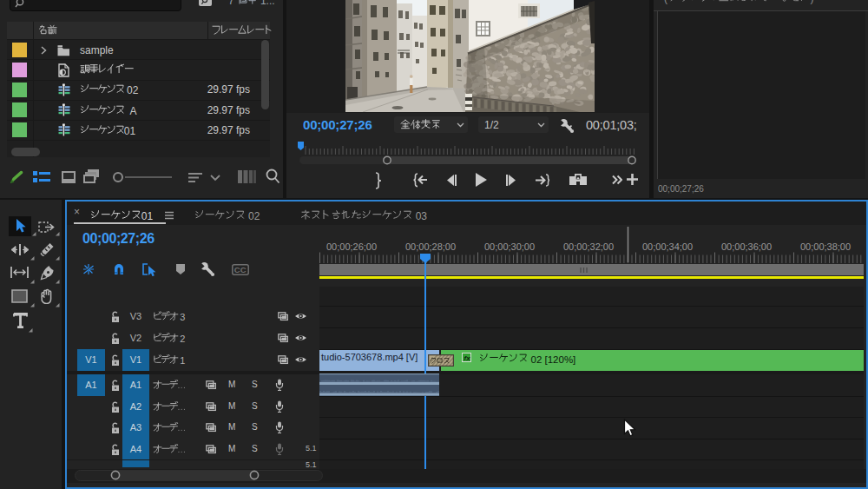  What do you see at coordinates (267, 3) in the screenshot?
I see `svg-text: 1...` at bounding box center [267, 3].